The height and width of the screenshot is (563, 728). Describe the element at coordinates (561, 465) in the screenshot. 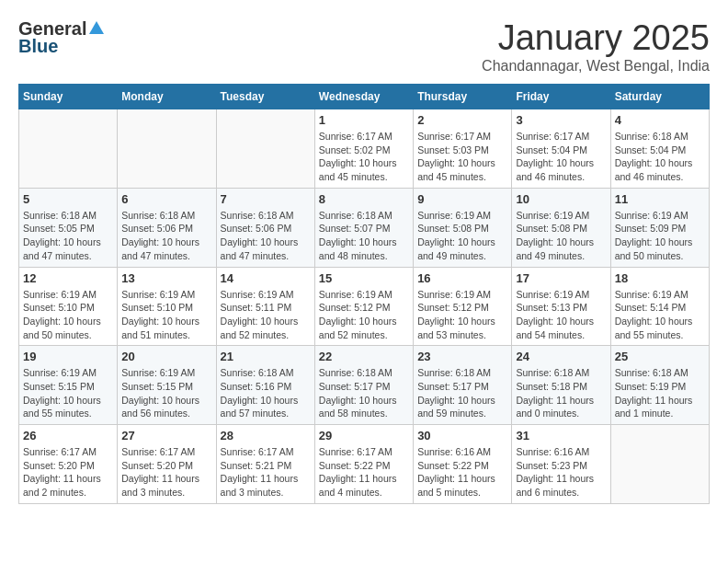

I see `calendar-cell: 31Sunrise: 6:16 AM Sunset: 5:23 PM Dayli…` at that location.